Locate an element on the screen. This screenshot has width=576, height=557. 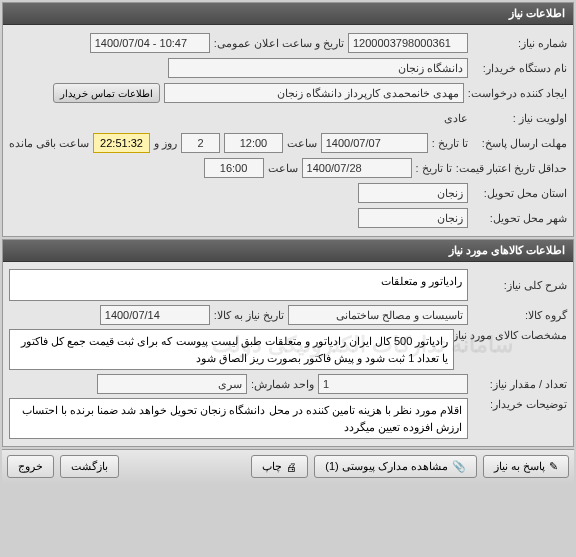
goods-group-label: گروه کالا: is located at coordinates (520, 316).